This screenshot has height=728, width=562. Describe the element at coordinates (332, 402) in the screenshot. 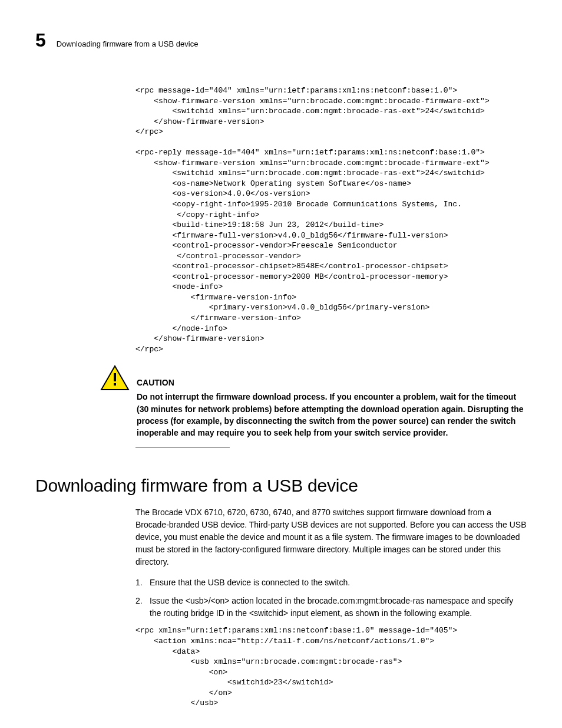

I see `caution-body: CAUTION Do not interrupt the firmware do…` at that location.